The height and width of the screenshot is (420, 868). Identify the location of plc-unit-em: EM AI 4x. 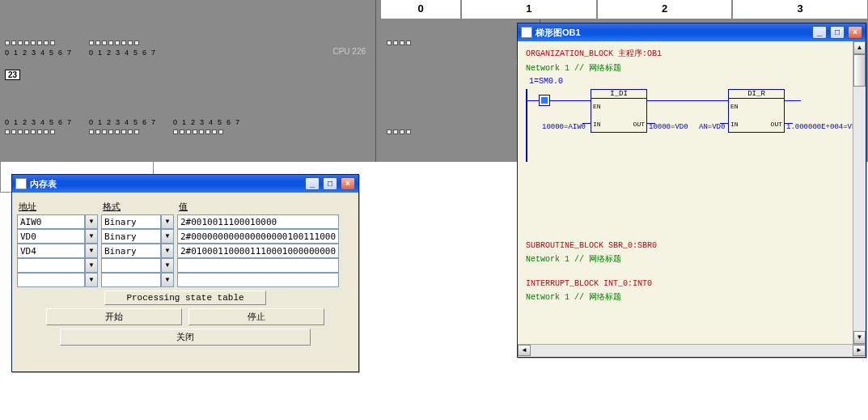
(459, 81).